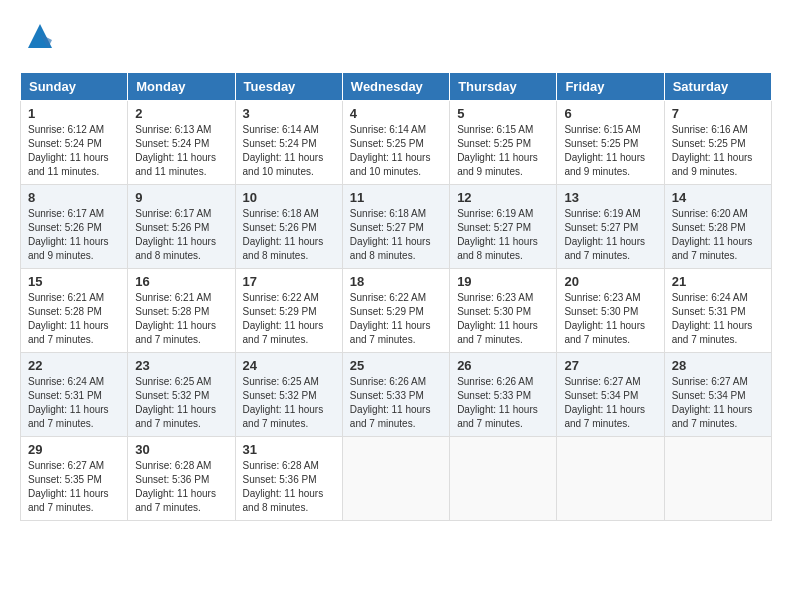 Image resolution: width=792 pixels, height=612 pixels. What do you see at coordinates (182, 143) in the screenshot?
I see `calendar-cell: 2 Sunrise: 6:13 AM Sunset: 5:24 PM Dayli…` at bounding box center [182, 143].